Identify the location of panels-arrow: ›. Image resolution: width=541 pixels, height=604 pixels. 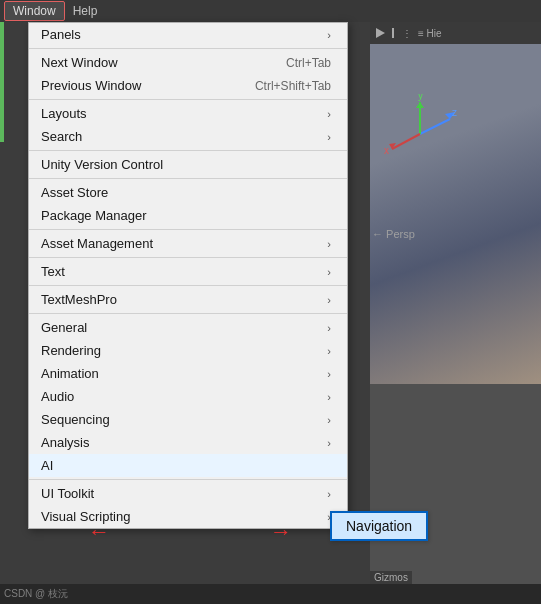
(329, 35).